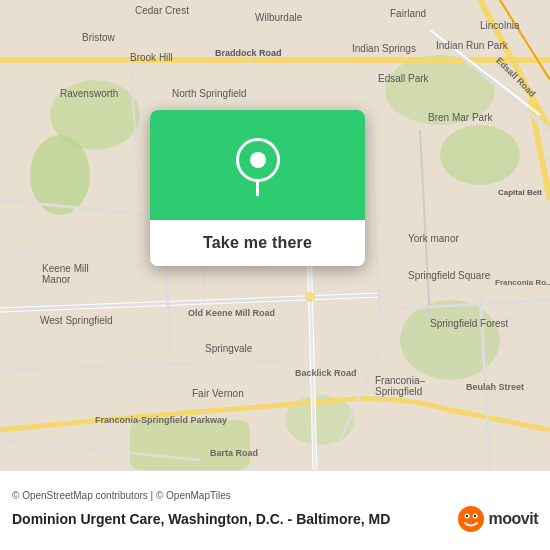 This screenshot has width=550, height=550. Describe the element at coordinates (275, 496) in the screenshot. I see `copyright-text: © OpenStreetMap contributors | © OpenMap…` at that location.